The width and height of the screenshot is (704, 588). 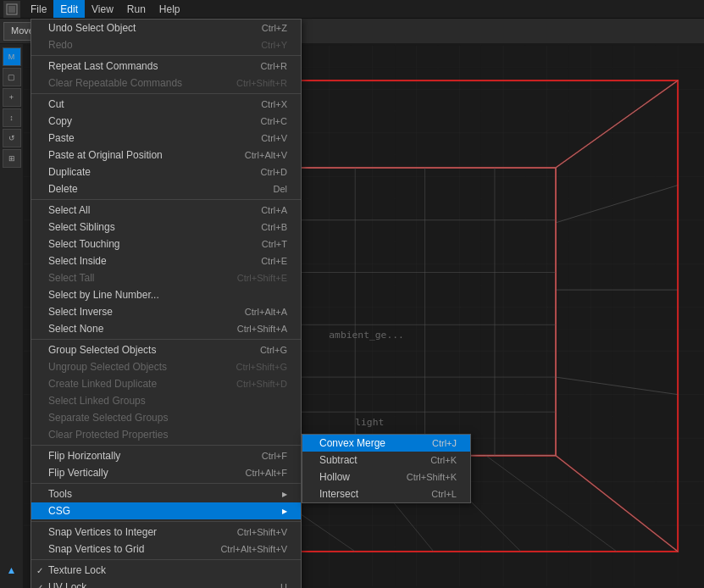 I want to click on menu-paste-original: Paste at Original Position Ctrl+Alt+V, so click(x=166, y=155).